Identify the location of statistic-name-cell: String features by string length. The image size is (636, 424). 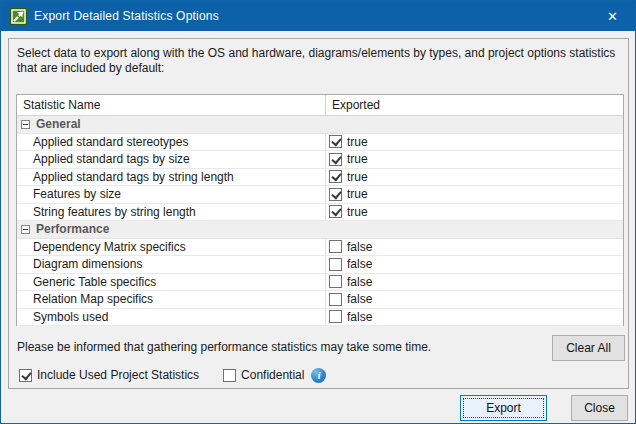
(171, 212).